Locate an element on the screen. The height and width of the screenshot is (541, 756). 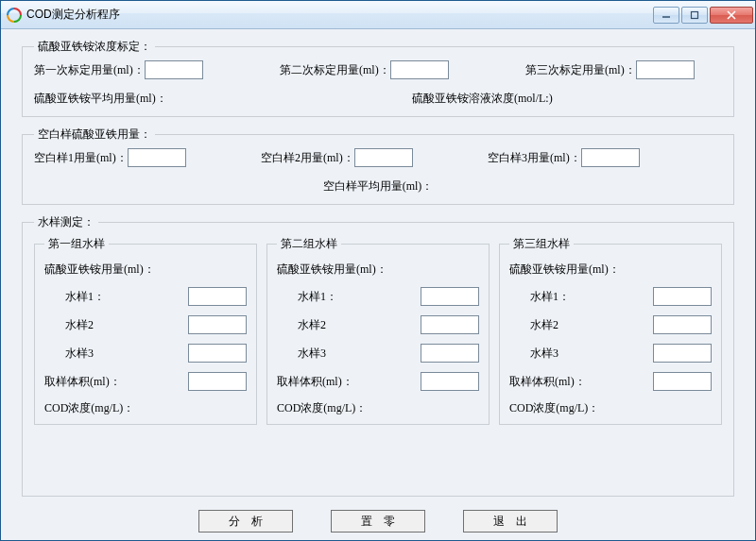
cal-third-input is located at coordinates (665, 70).